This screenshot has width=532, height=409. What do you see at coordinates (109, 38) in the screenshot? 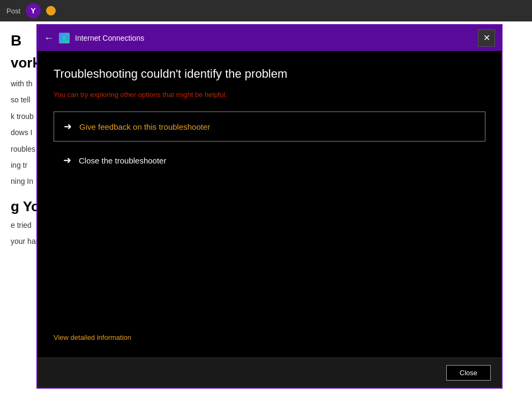
I see `dialog-title-text: Internet Connections` at bounding box center [109, 38].